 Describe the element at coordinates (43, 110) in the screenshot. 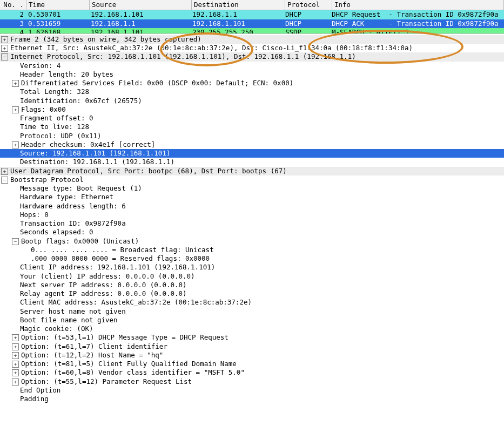

I see `ip-flags: Flags: 0x00` at that location.